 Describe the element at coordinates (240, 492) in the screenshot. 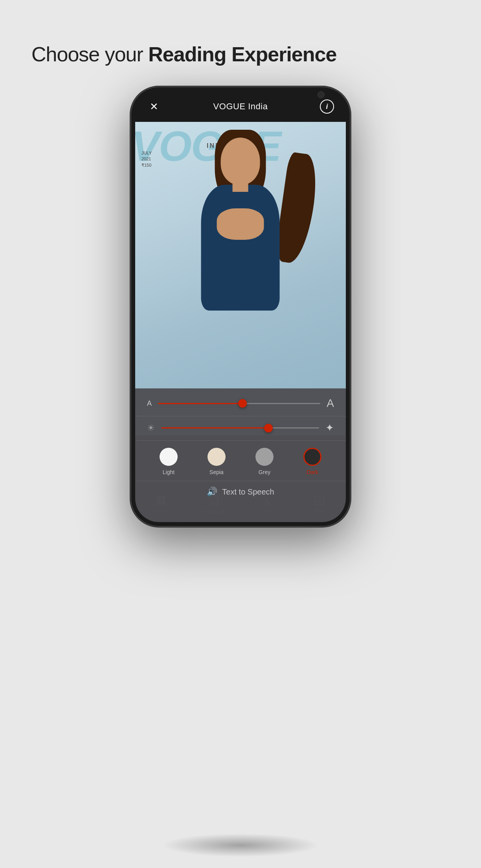

I see `tts-row: 🔊 Text to Speech` at that location.